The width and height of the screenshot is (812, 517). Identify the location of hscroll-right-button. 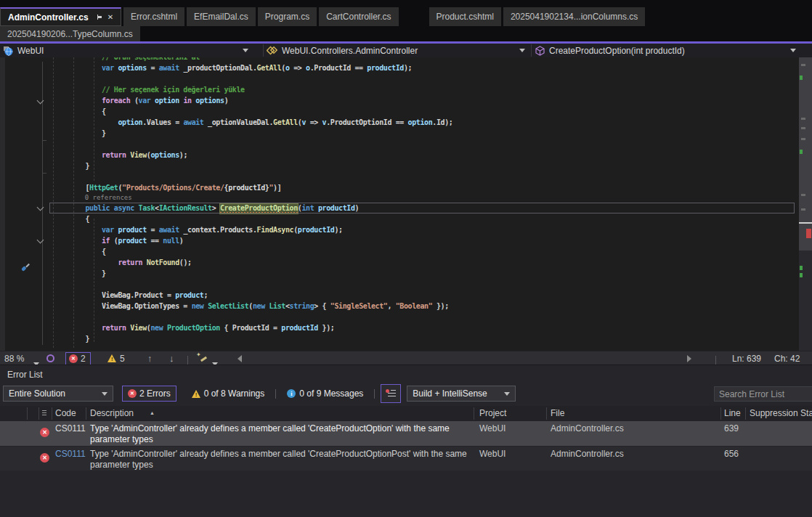
(689, 359).